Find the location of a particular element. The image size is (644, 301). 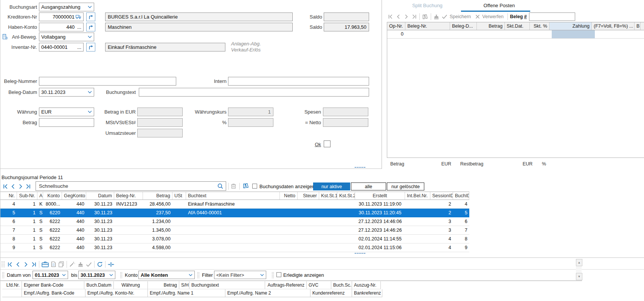

nav-prev-icon is located at coordinates (399, 17).